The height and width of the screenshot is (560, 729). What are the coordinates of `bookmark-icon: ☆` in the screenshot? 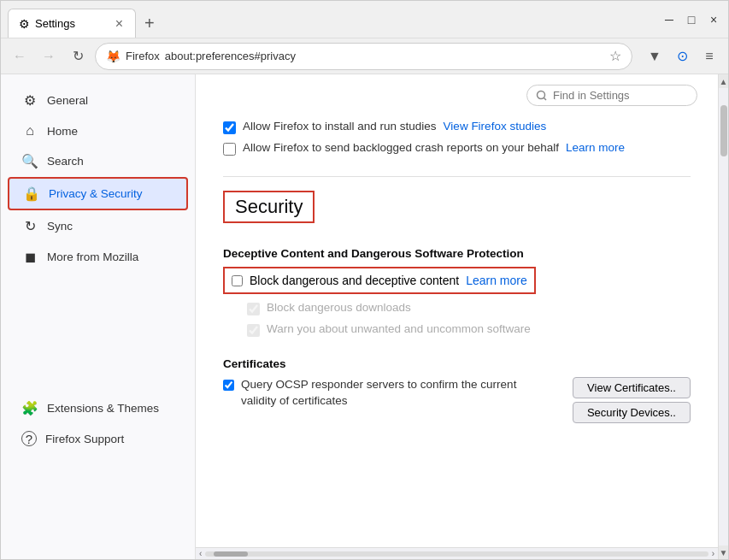 It's located at (615, 56).